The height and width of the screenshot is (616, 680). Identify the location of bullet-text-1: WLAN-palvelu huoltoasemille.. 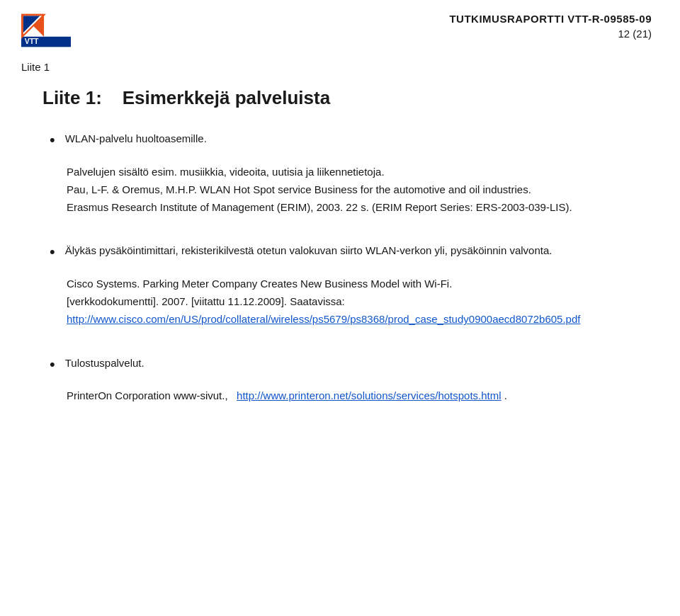
(136, 139).